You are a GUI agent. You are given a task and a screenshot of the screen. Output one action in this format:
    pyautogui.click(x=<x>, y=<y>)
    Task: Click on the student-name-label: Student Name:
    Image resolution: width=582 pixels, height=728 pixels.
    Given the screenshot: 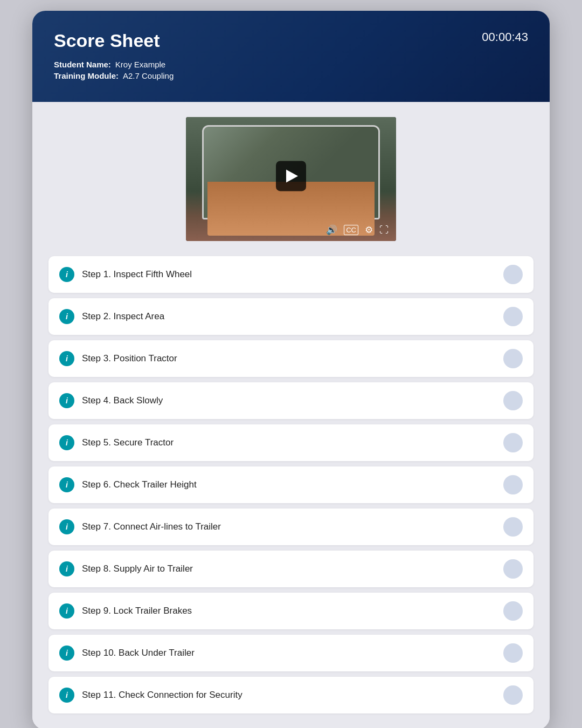 What is the action you would take?
    pyautogui.click(x=82, y=65)
    